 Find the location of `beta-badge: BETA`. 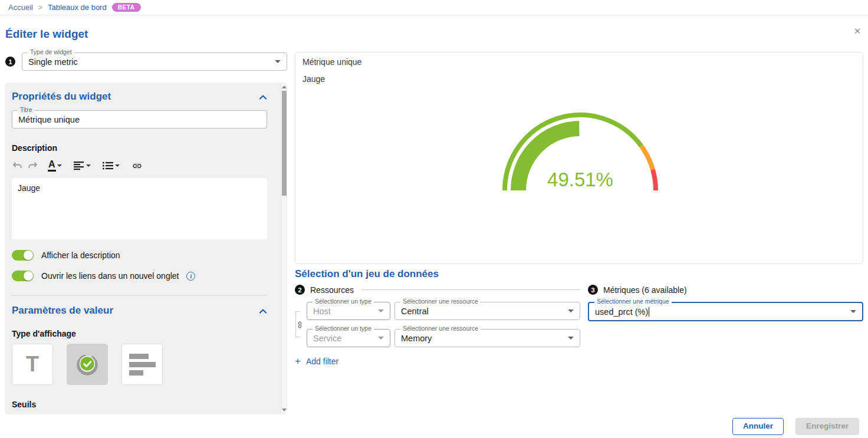

beta-badge: BETA is located at coordinates (126, 7).